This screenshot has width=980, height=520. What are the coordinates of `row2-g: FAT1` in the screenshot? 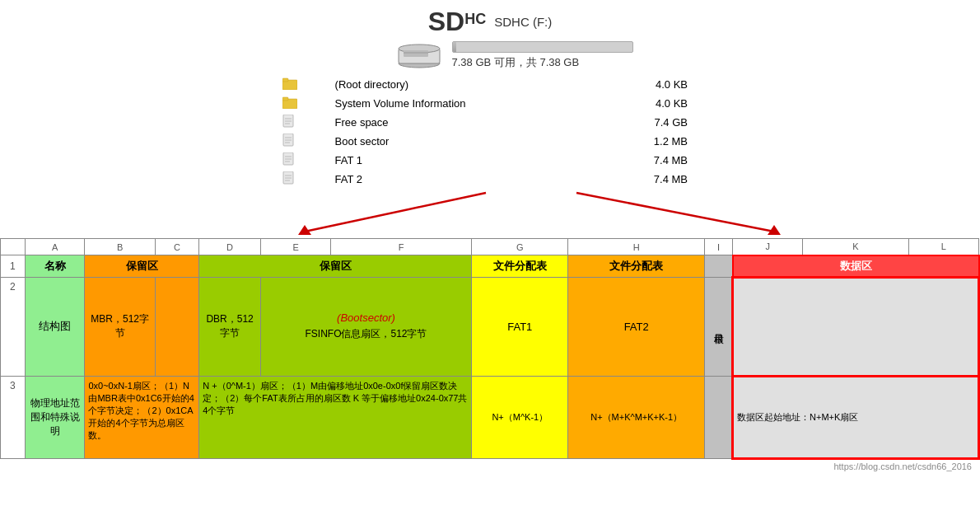 It's located at (520, 326).